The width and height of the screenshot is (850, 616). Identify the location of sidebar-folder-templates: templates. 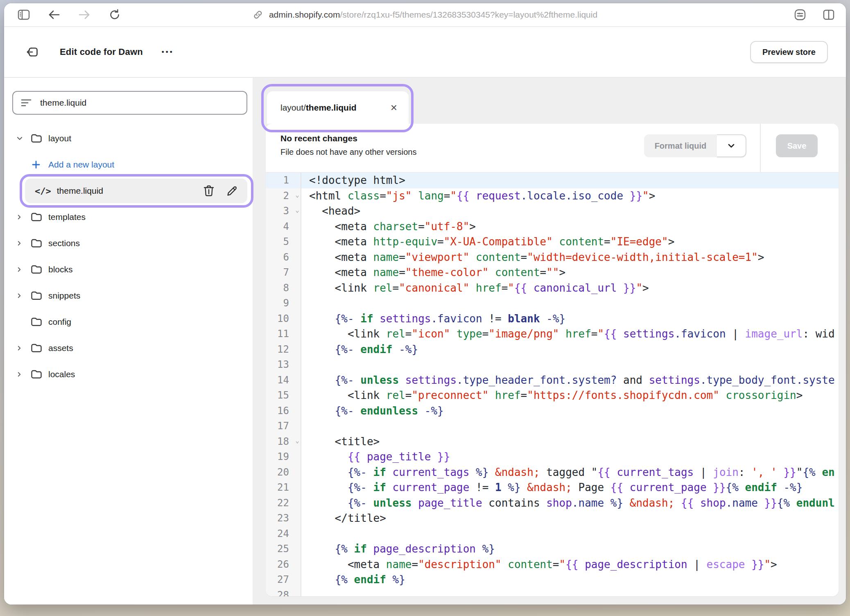
(129, 217).